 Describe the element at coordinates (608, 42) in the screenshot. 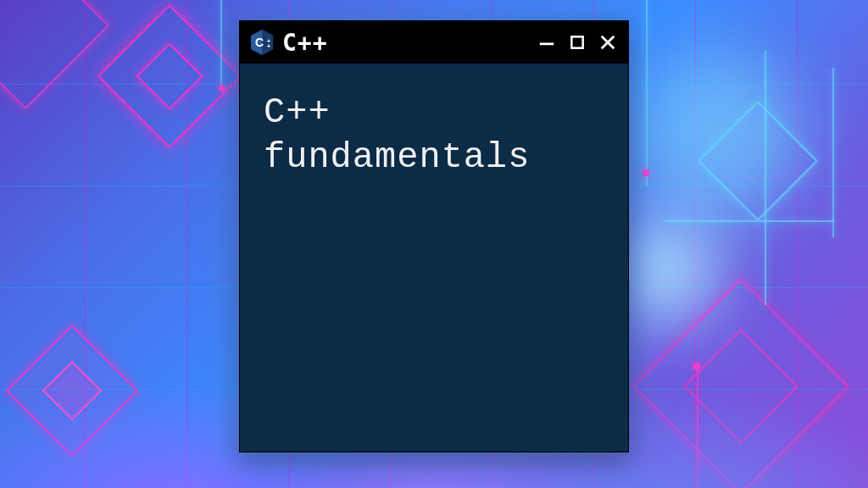

I see `close-button` at that location.